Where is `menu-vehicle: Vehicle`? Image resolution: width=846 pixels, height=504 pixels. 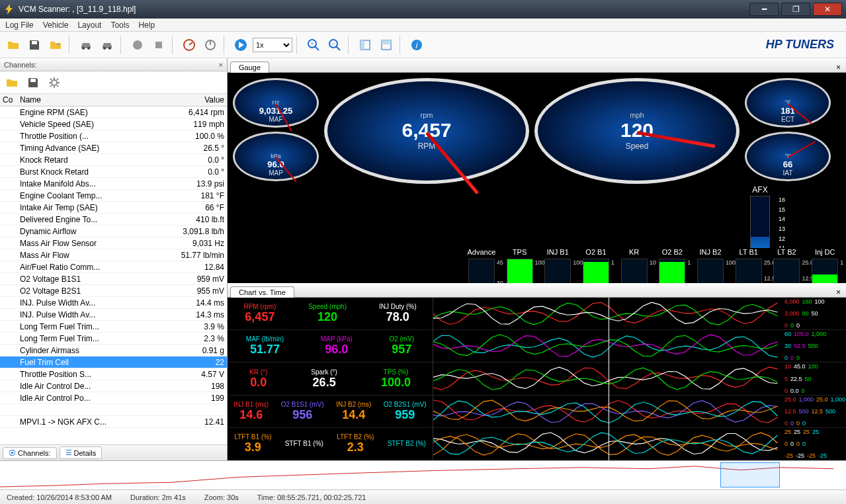
menu-vehicle: Vehicle is located at coordinates (56, 25).